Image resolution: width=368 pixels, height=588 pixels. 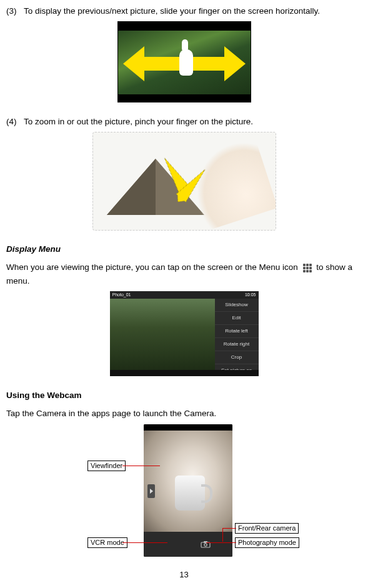 What do you see at coordinates (184, 64) in the screenshot?
I see `figure-swipe` at bounding box center [184, 64].